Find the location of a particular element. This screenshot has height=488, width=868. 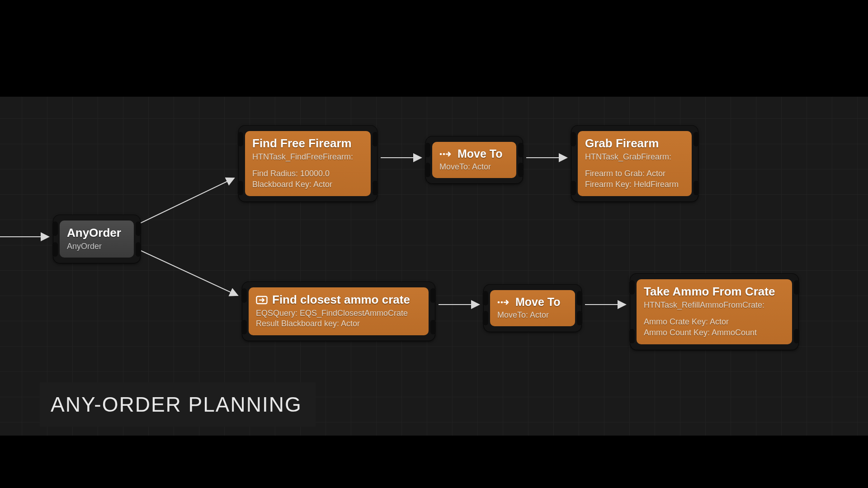

node-subtitle: EQSQuery: EQS_FindClosestAmmoCrate is located at coordinates (339, 314).